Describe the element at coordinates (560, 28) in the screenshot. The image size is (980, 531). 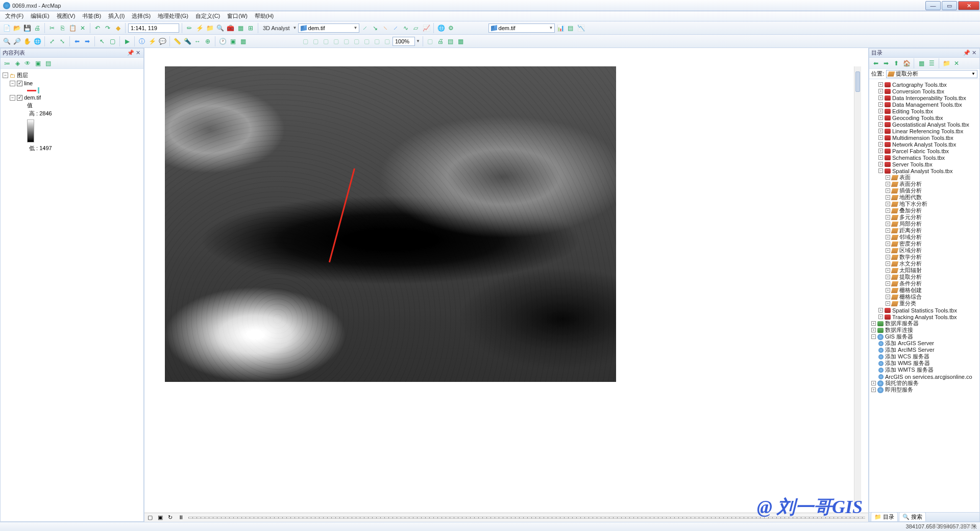
I see `hist-icon: 📊` at that location.